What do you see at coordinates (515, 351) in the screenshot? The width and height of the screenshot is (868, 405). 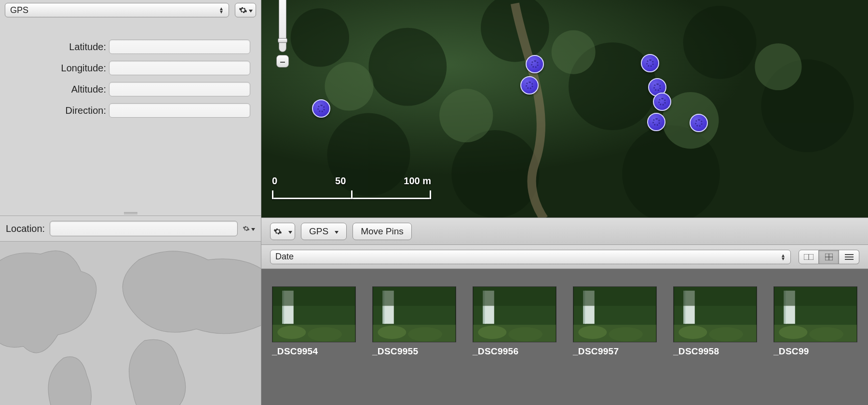 I see `thumbnail-caption: _DSC9956` at bounding box center [515, 351].